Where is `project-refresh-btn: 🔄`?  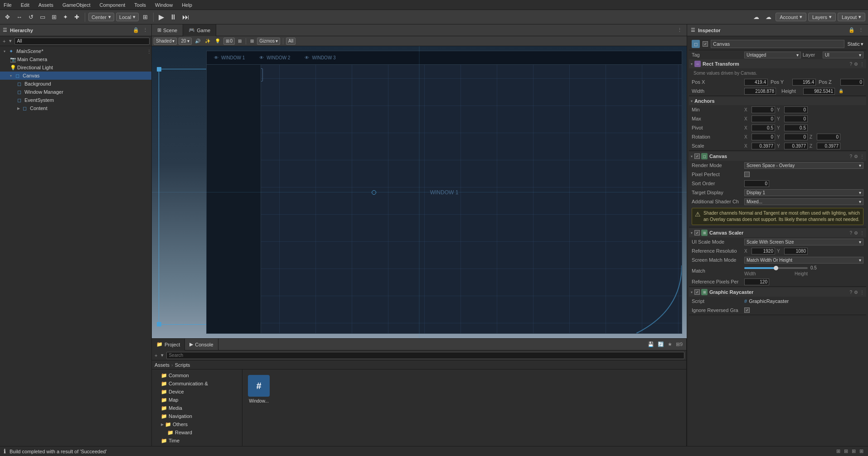 project-refresh-btn: 🔄 is located at coordinates (661, 344).